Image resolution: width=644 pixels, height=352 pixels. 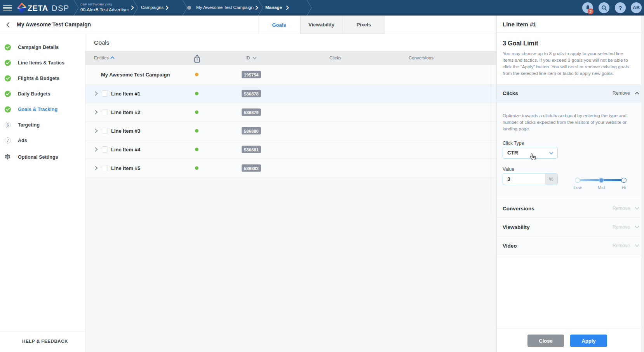 What do you see at coordinates (578, 187) in the screenshot?
I see `svg-text: Low` at bounding box center [578, 187].